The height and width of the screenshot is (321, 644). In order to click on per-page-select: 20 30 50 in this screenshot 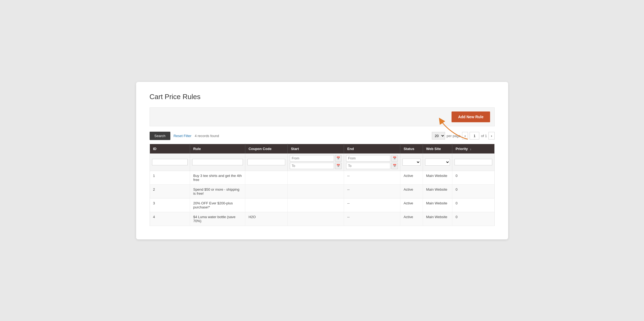, I will do `click(438, 136)`.